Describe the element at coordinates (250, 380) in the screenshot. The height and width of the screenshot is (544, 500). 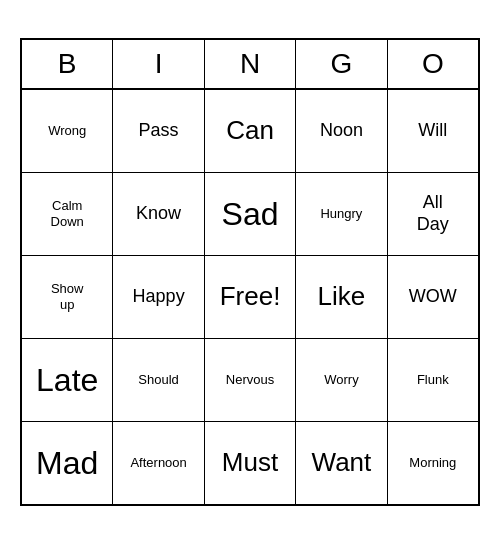
I see `bingo-cell: Nervous` at that location.